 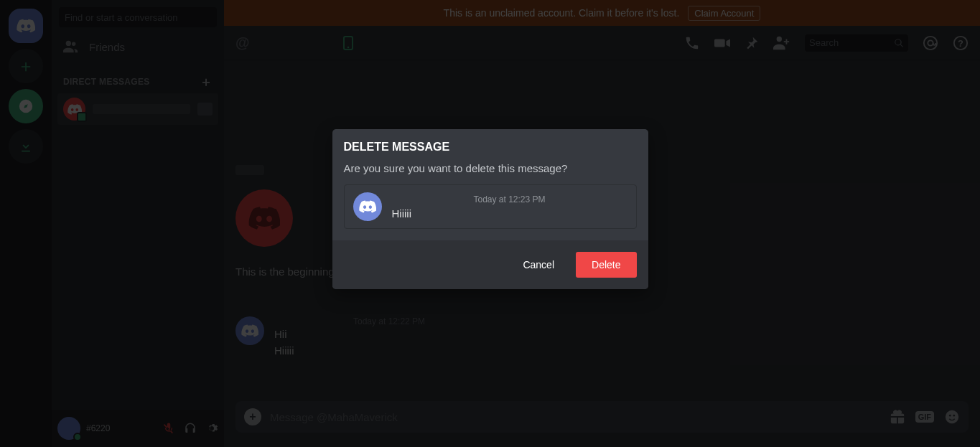 I want to click on delete-message-modal: DELETE MESSAGE Are you sure you want to …, so click(x=490, y=210).